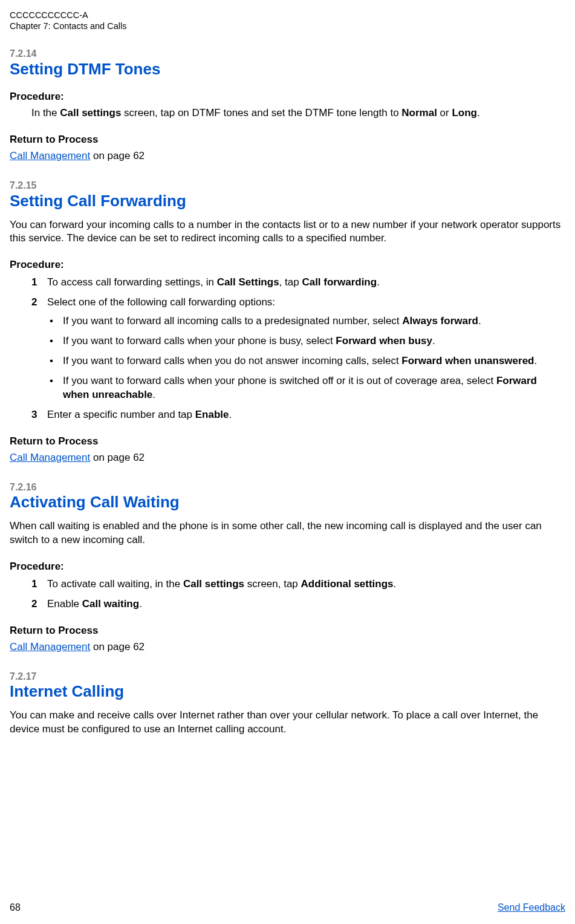  I want to click on procedure-steps-list: 1 To activate call waiting, in the Call …, so click(288, 594).